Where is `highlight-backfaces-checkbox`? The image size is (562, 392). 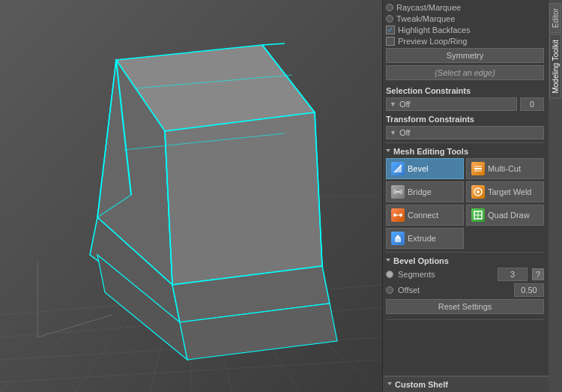
highlight-backfaces-checkbox is located at coordinates (390, 30).